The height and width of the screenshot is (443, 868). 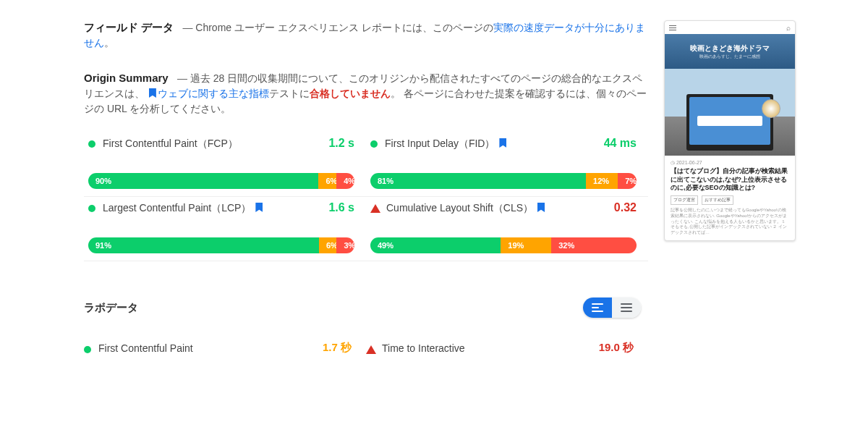 What do you see at coordinates (366, 347) in the screenshot?
I see `lab-metrics-row: First Contentful Paint1.7 秒Time to Inter…` at bounding box center [366, 347].